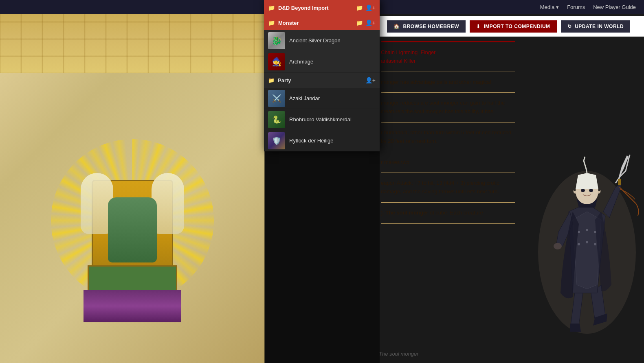 The image size is (644, 363). Describe the element at coordinates (448, 42) in the screenshot. I see `red-divider` at that location.